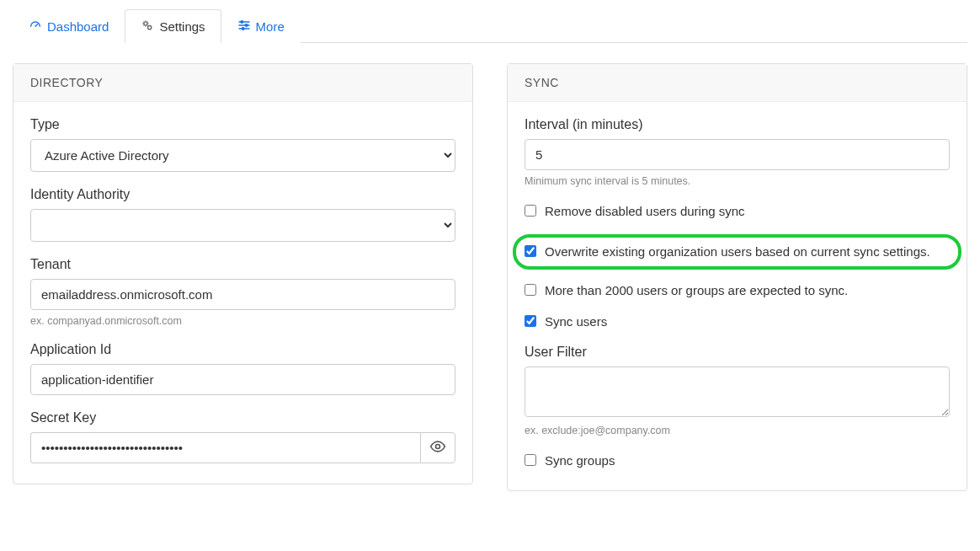 Image resolution: width=980 pixels, height=551 pixels. Describe the element at coordinates (147, 27) in the screenshot. I see `gear-icon` at that location.